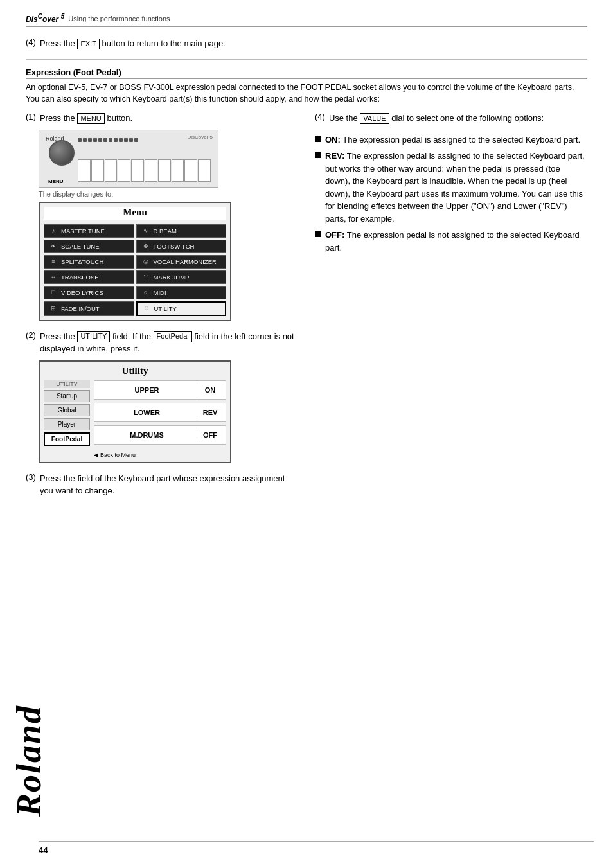  Describe the element at coordinates (118, 455) in the screenshot. I see `back-label: Back to Menu` at that location.